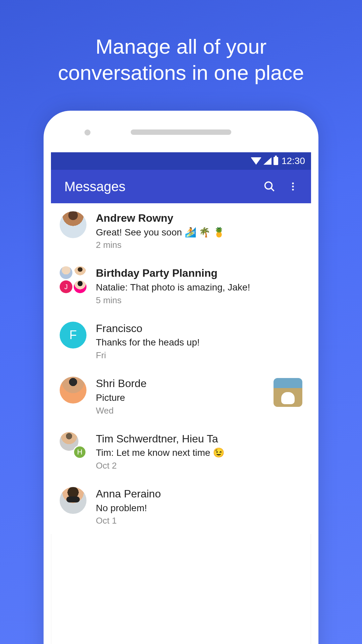 This screenshot has height=644, width=362. I want to click on message-thumbnail, so click(288, 392).